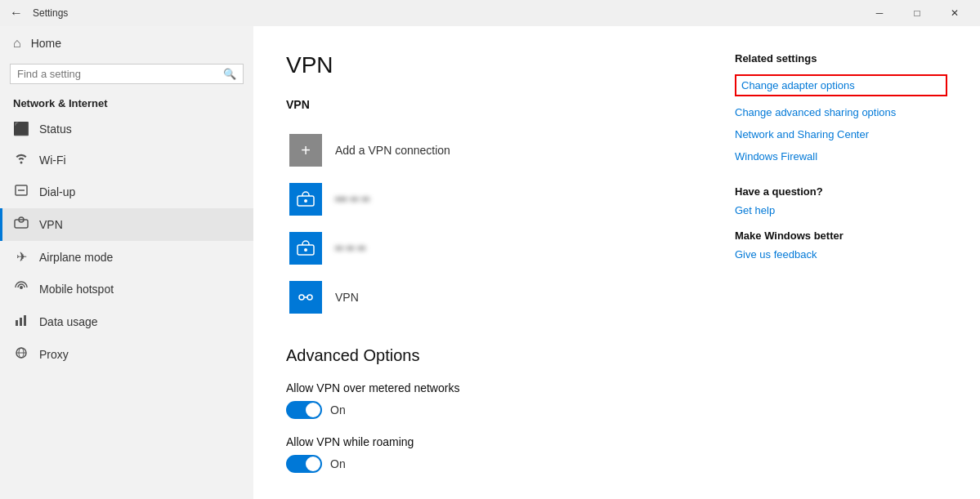 This screenshot has height=499, width=980. What do you see at coordinates (21, 192) in the screenshot?
I see `dialup-icon` at bounding box center [21, 192].